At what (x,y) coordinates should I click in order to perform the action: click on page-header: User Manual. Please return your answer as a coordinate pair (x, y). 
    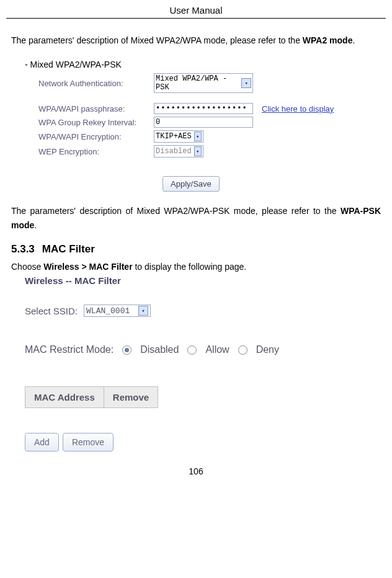
    Looking at the image, I should click on (196, 11).